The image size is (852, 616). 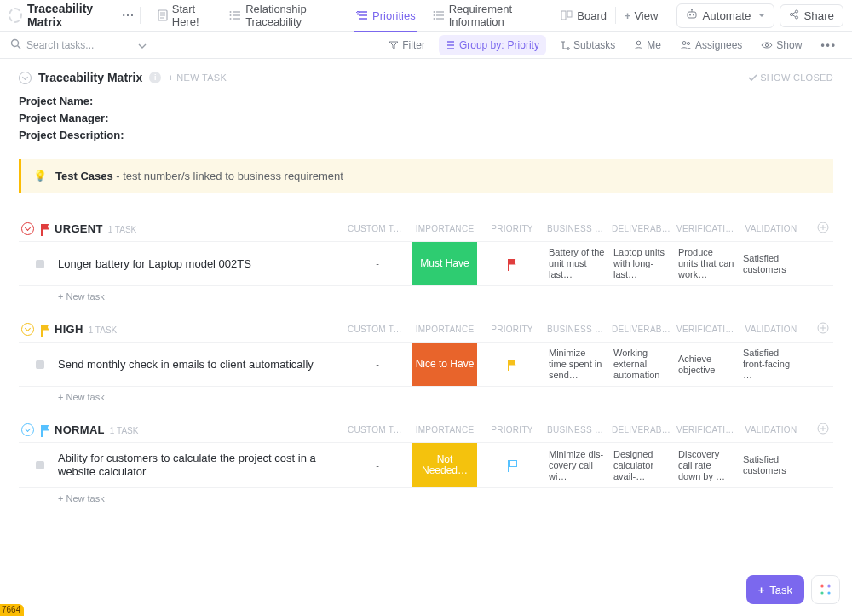 I want to click on col-deliverables: DELIVERABLES, so click(x=642, y=429).